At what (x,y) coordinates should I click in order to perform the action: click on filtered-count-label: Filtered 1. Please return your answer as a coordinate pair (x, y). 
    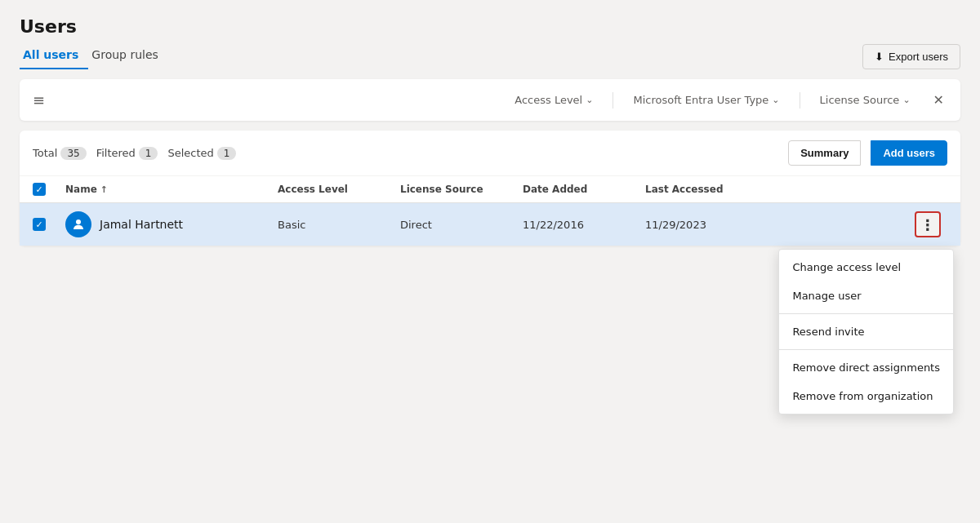
    Looking at the image, I should click on (127, 153).